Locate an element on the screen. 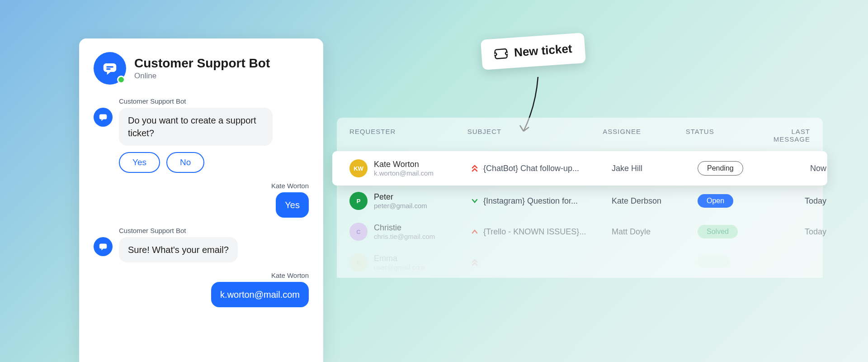 The height and width of the screenshot is (362, 868). table-row: KW Kate Worton k.worton@mail.com {ChatBo… is located at coordinates (580, 168).